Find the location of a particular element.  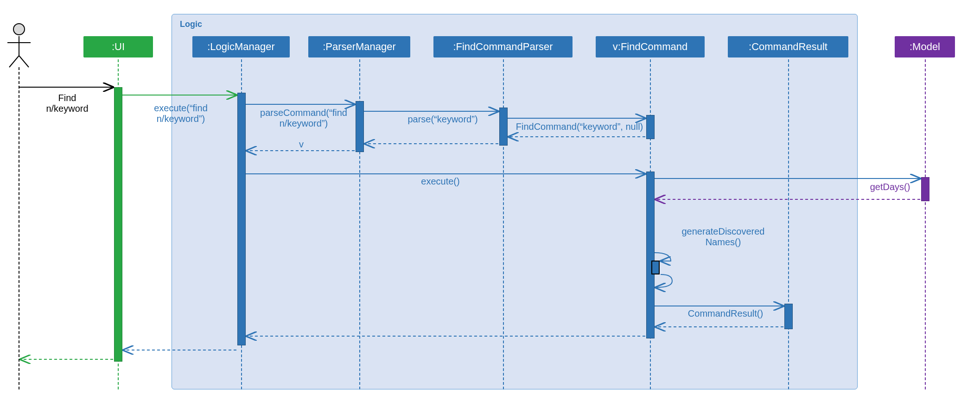

findcommand-ctor-label: FindCommand(“keyword”, null) is located at coordinates (579, 127).